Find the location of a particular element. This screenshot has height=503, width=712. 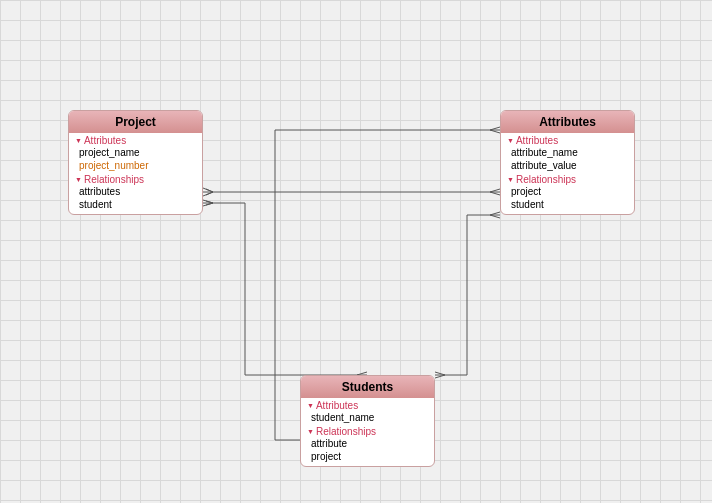

project-relationships-label: Relationships is located at coordinates (136, 178).